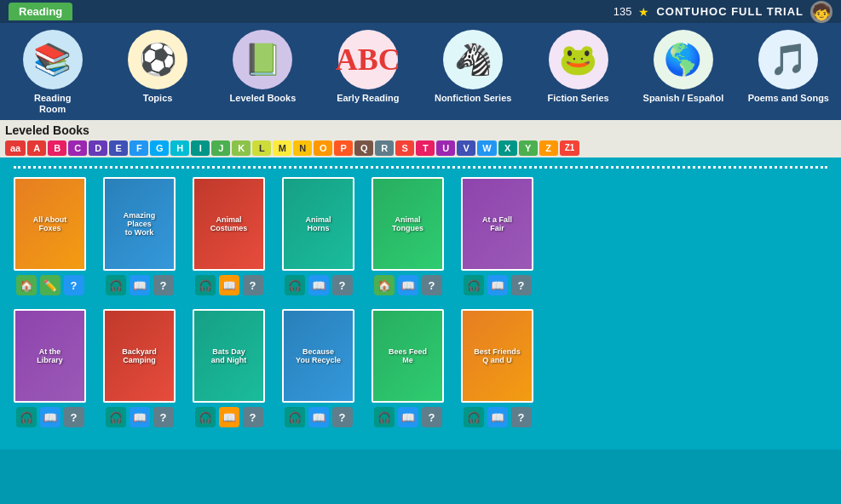  Describe the element at coordinates (729, 12) in the screenshot. I see `trial-label: CONTUHOC FULL TRIAL` at that location.